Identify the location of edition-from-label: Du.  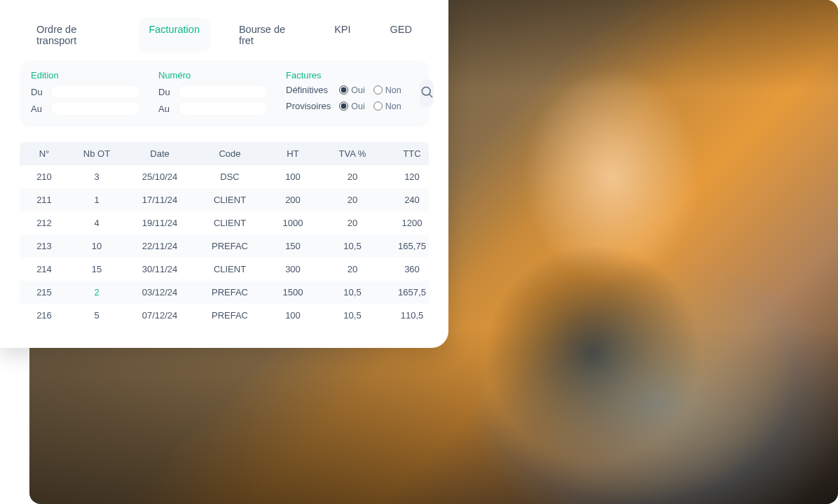
(38, 92).